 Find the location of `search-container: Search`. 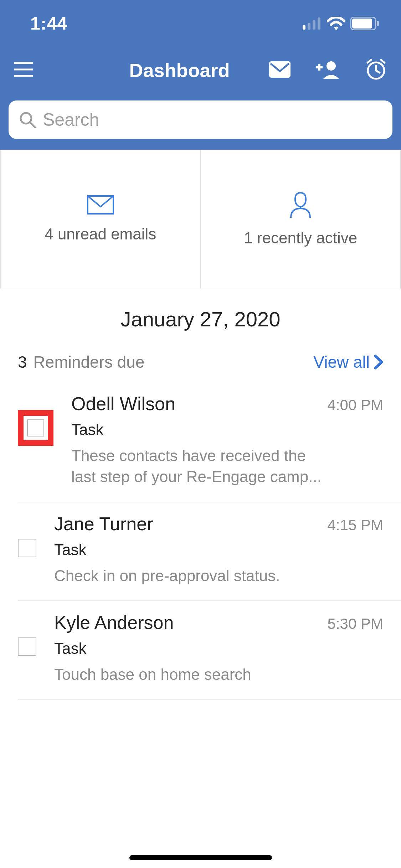

search-container: Search is located at coordinates (200, 122).